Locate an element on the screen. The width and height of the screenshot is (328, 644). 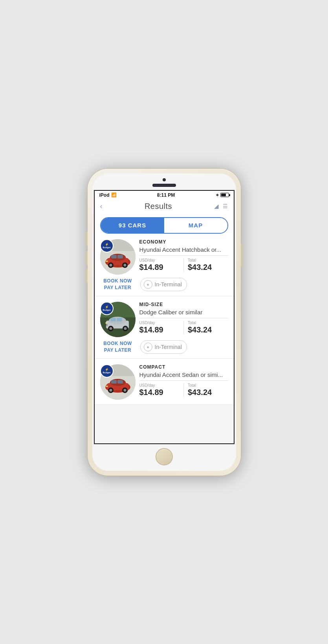
price-row-midsize: USD/day $14.89 Total $43.24 is located at coordinates (184, 327).